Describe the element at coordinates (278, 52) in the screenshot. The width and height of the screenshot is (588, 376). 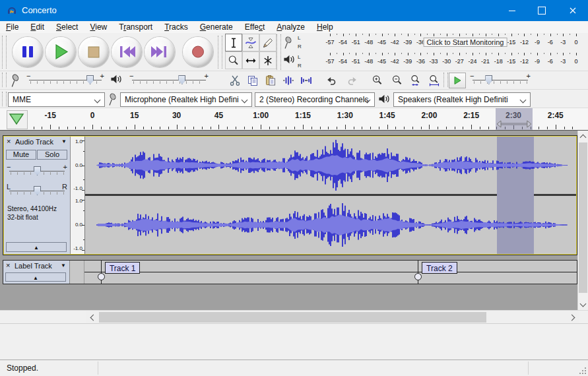
I see `tools-toolbar-grip` at that location.